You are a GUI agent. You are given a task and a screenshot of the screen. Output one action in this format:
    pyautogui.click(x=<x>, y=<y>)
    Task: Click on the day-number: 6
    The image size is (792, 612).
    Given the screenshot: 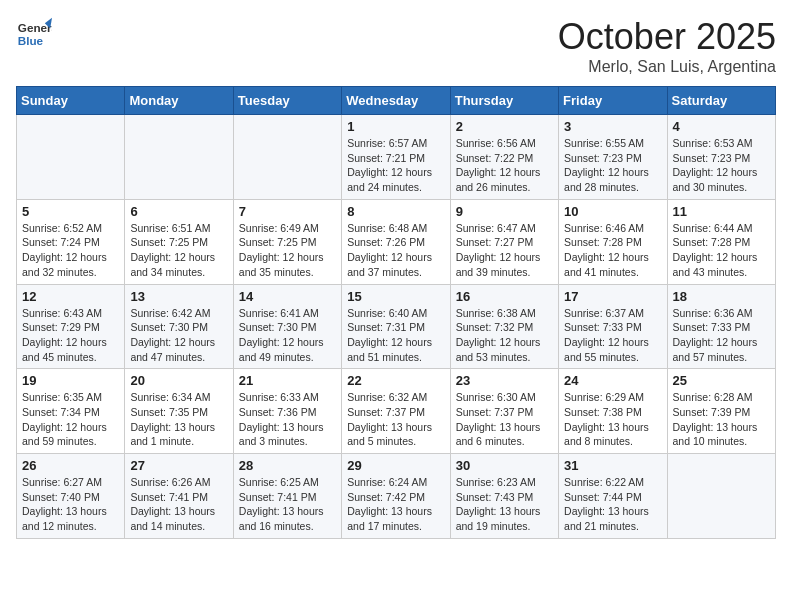 What is the action you would take?
    pyautogui.click(x=178, y=212)
    